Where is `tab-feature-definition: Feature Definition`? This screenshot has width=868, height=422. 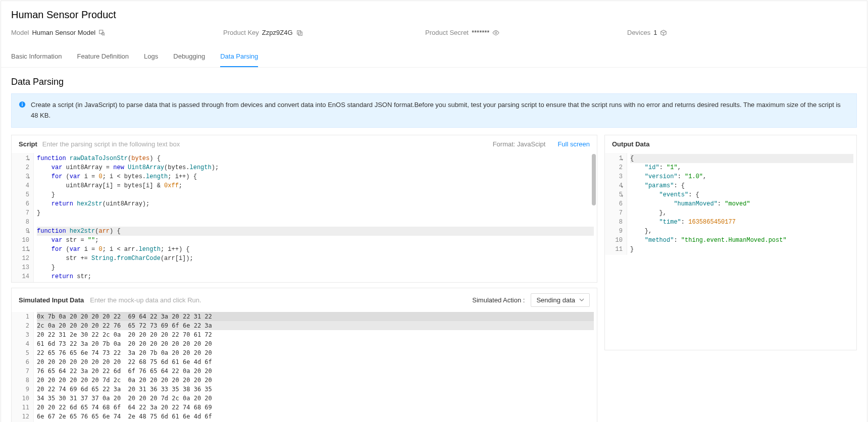 tab-feature-definition: Feature Definition is located at coordinates (103, 57).